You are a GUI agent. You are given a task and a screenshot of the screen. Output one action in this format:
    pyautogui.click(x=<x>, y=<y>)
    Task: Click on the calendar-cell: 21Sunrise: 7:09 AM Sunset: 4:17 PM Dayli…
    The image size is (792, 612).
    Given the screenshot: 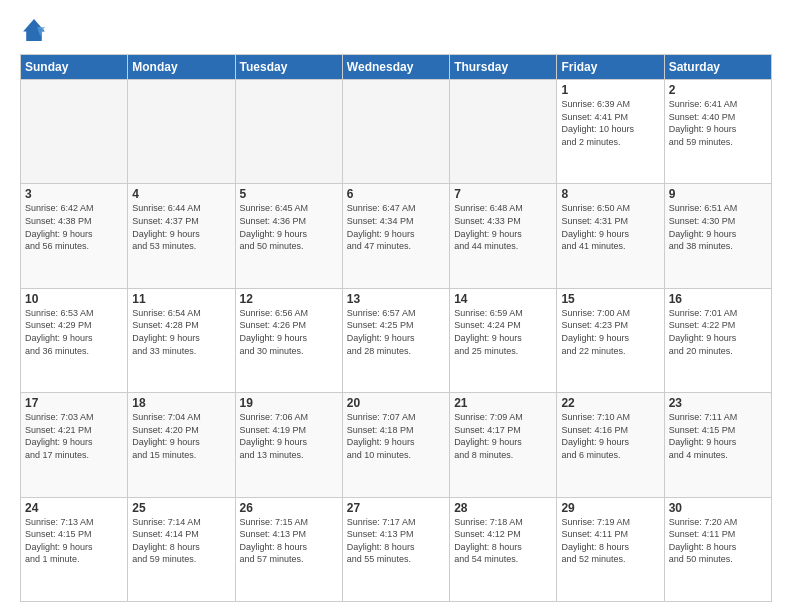 What is the action you would take?
    pyautogui.click(x=504, y=445)
    